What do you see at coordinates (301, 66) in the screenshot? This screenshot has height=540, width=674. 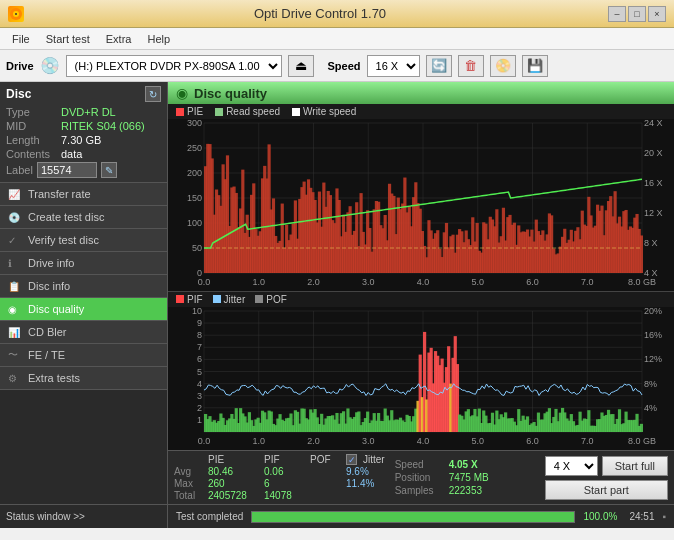 I see `eject-button: ⏏` at bounding box center [301, 66].